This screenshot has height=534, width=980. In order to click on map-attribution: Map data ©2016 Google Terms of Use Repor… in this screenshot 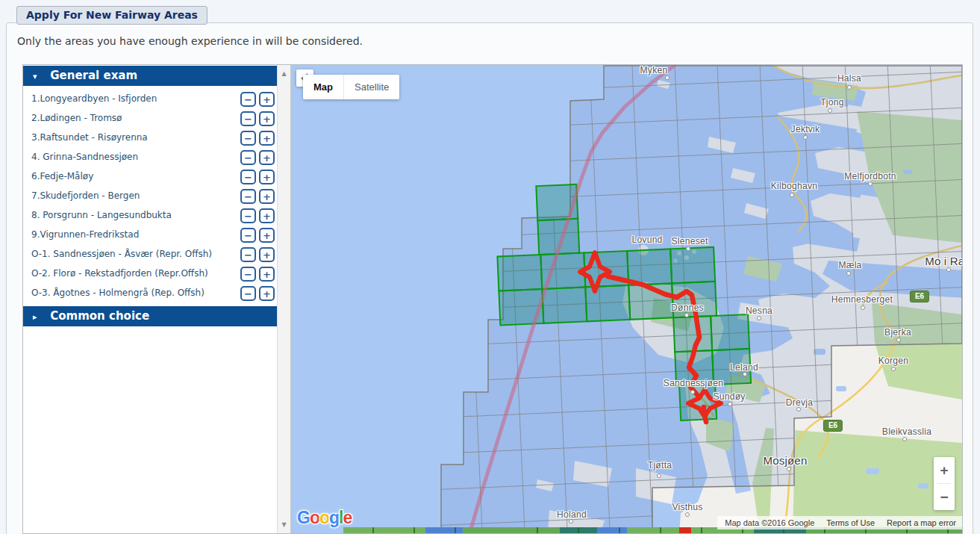, I will do `click(840, 523)`.